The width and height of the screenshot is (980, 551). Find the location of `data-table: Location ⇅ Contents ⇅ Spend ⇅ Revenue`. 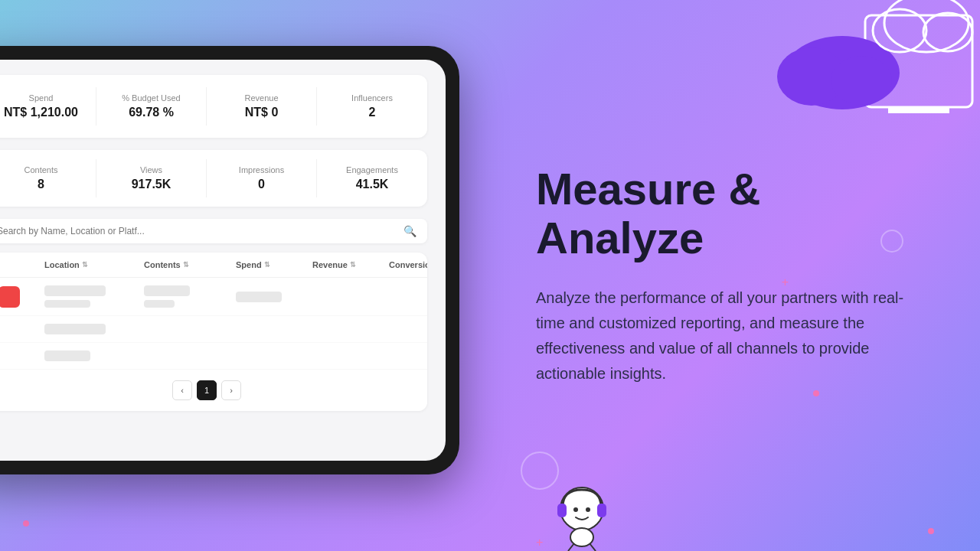

data-table: Location ⇅ Contents ⇅ Spend ⇅ Revenue is located at coordinates (214, 332).